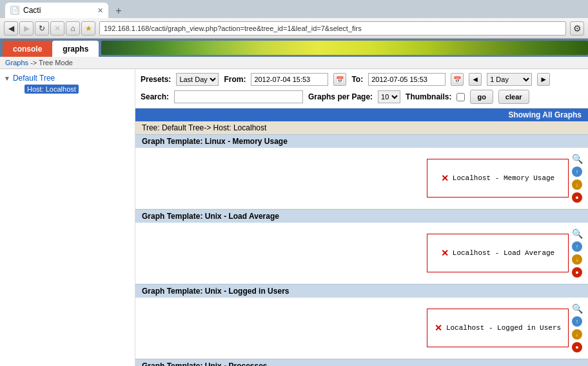  What do you see at coordinates (362, 178) in the screenshot?
I see `graph-row-memory: ✕ Localhost - Memory Usage 🔍 ↑ ↓ ●` at bounding box center [362, 178].